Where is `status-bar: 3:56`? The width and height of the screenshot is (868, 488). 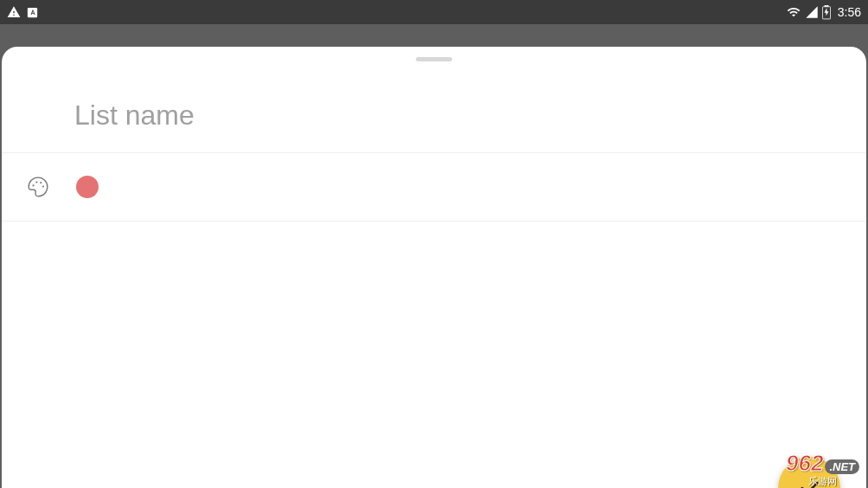
status-bar: 3:56 is located at coordinates (434, 12).